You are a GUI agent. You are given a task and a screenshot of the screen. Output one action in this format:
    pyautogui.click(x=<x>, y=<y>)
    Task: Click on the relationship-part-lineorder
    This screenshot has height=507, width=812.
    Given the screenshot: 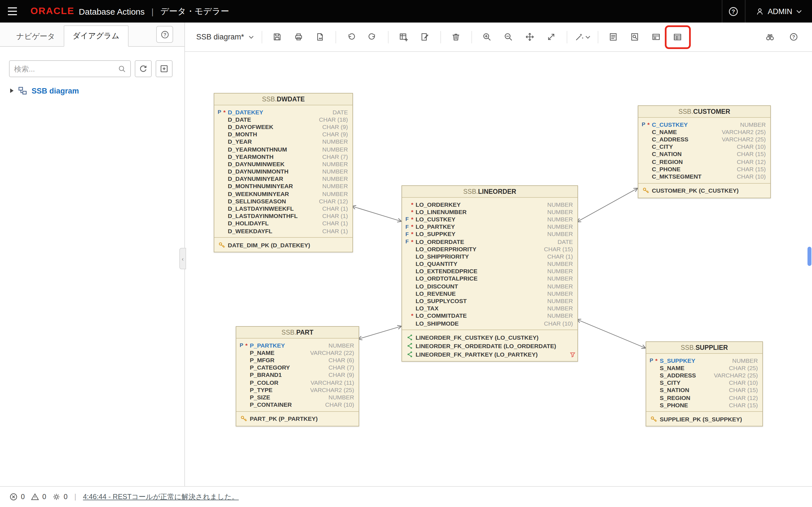 What is the action you would take?
    pyautogui.click(x=380, y=333)
    